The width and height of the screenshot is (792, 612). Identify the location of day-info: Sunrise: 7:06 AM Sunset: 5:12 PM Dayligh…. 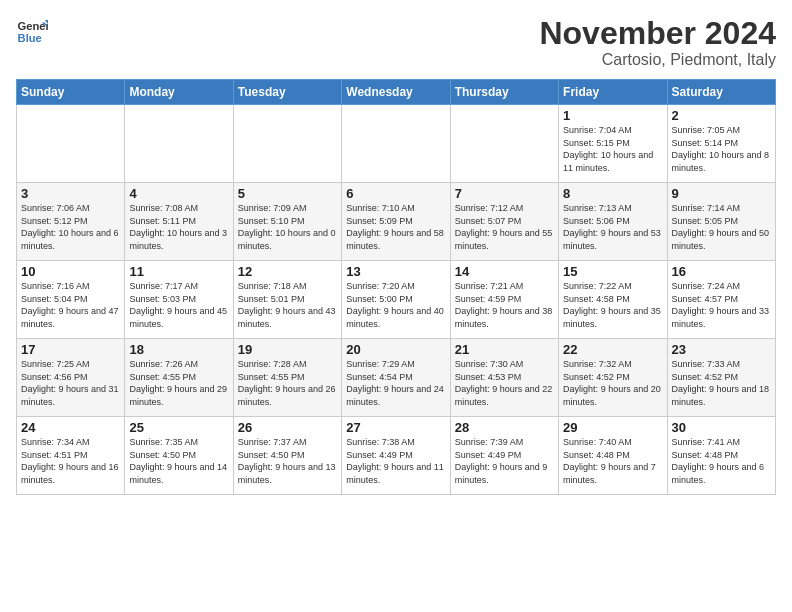
(70, 227).